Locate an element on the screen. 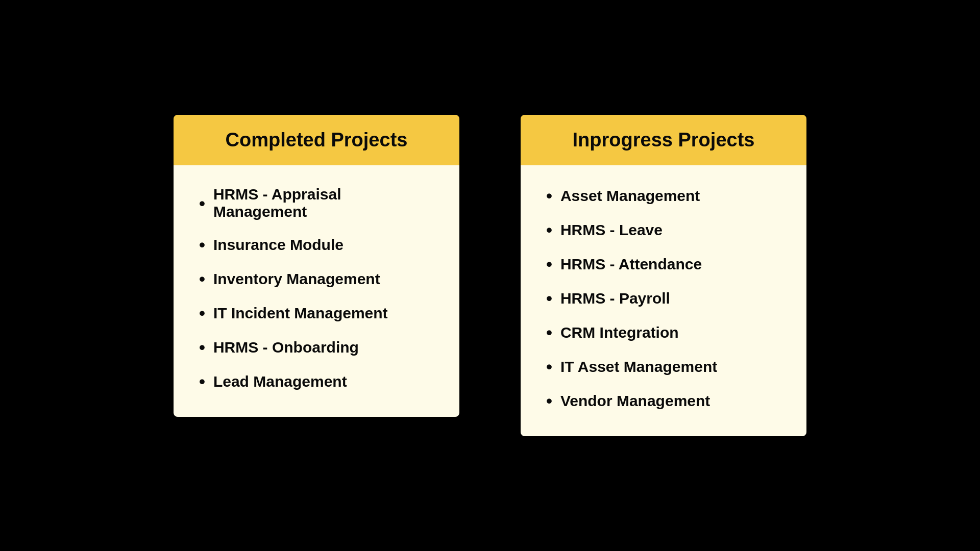 The height and width of the screenshot is (551, 980). inprogress-projects-header: Inprogress Projects is located at coordinates (664, 140).